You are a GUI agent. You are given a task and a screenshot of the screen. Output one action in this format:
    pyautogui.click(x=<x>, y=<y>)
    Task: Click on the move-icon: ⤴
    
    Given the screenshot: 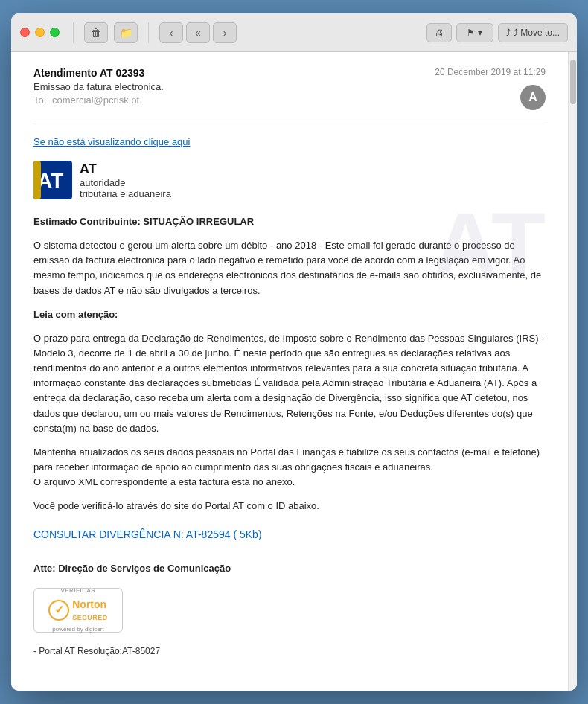 What is the action you would take?
    pyautogui.click(x=508, y=33)
    